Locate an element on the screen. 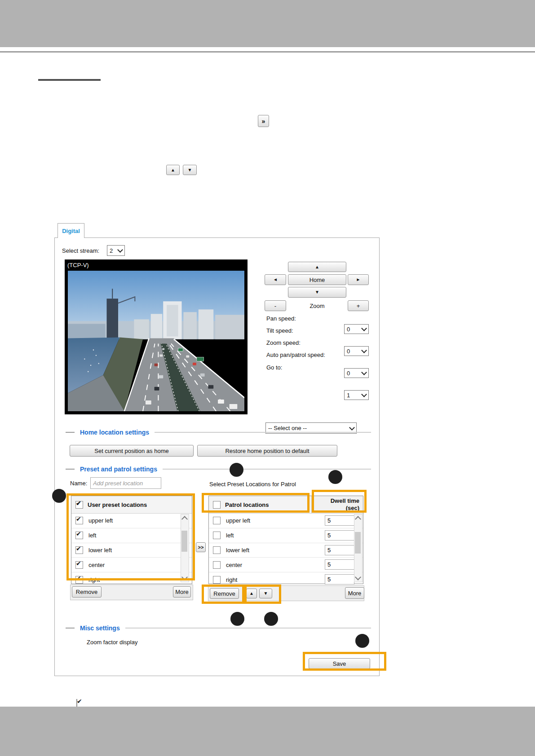 Image resolution: width=535 pixels, height=756 pixels. patrol-remove-button: Remove is located at coordinates (225, 593).